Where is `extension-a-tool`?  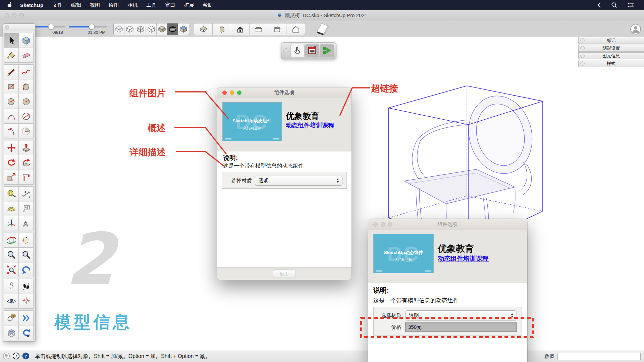
extension-a-tool is located at coordinates (11, 318).